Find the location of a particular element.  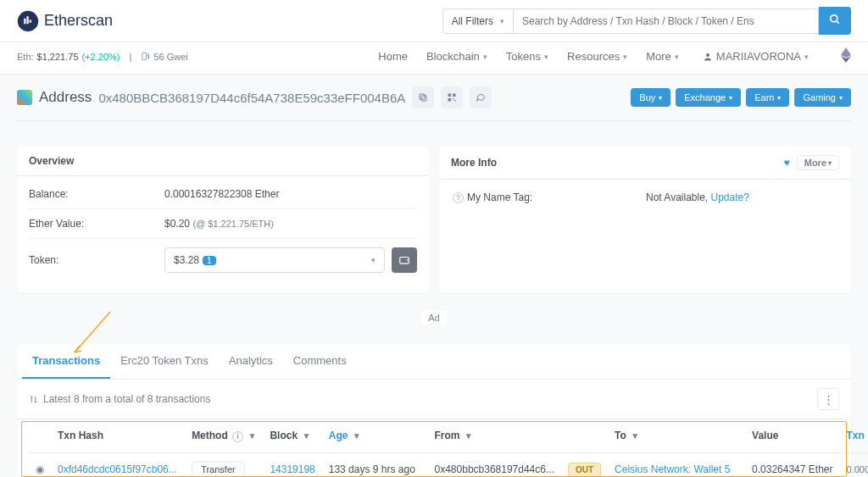

gaming-button: Gaming▾ is located at coordinates (822, 97).